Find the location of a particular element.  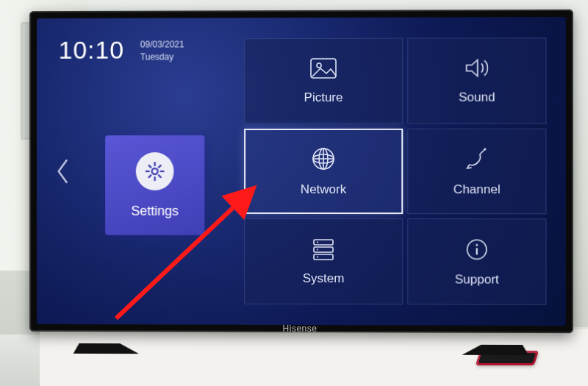

clock-time: 10:10 is located at coordinates (91, 50).